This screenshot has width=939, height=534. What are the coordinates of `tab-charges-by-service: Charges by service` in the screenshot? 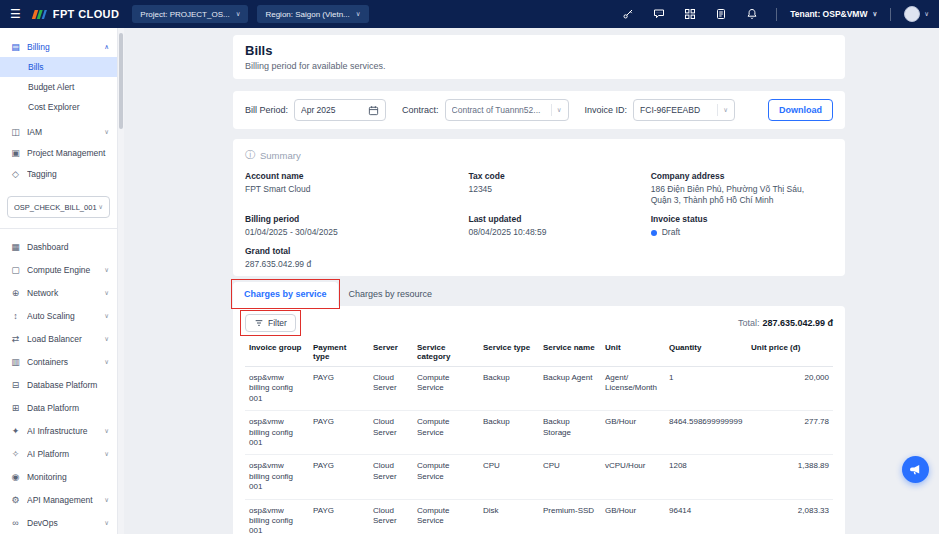 It's located at (286, 294).